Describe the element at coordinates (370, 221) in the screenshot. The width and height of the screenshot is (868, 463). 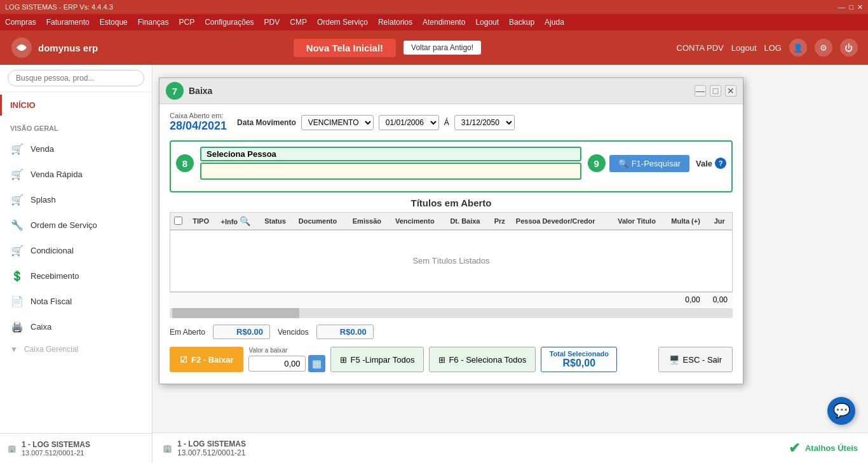
I see `col-emissao: Emissão` at that location.